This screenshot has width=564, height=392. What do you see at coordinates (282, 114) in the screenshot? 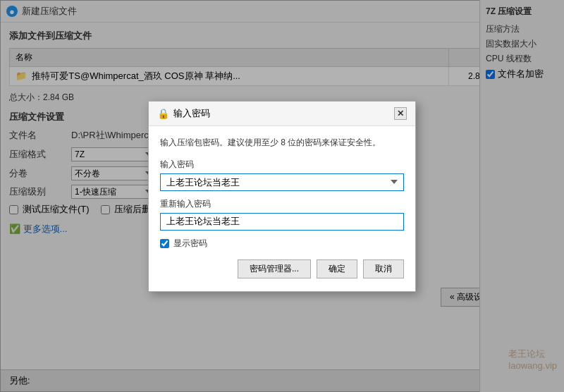
I see `dialog-titlebar: 🔒 输入密码 ✕` at bounding box center [282, 114].